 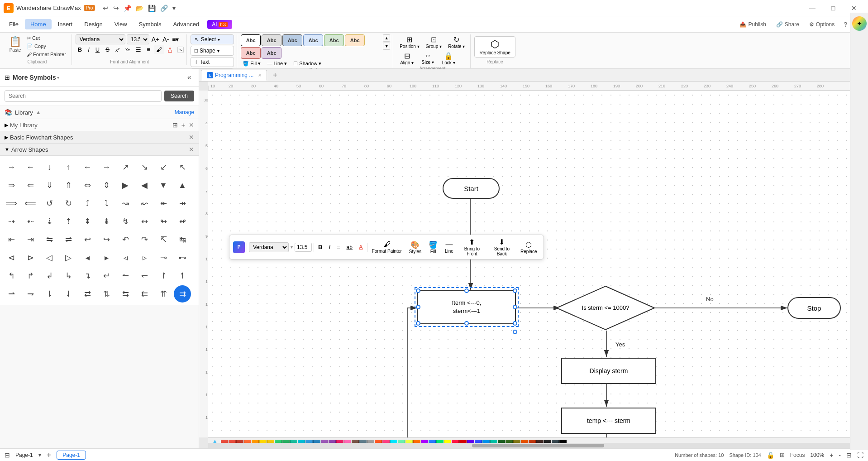 I want to click on arrow-shape-7: ↘, so click(x=144, y=167).